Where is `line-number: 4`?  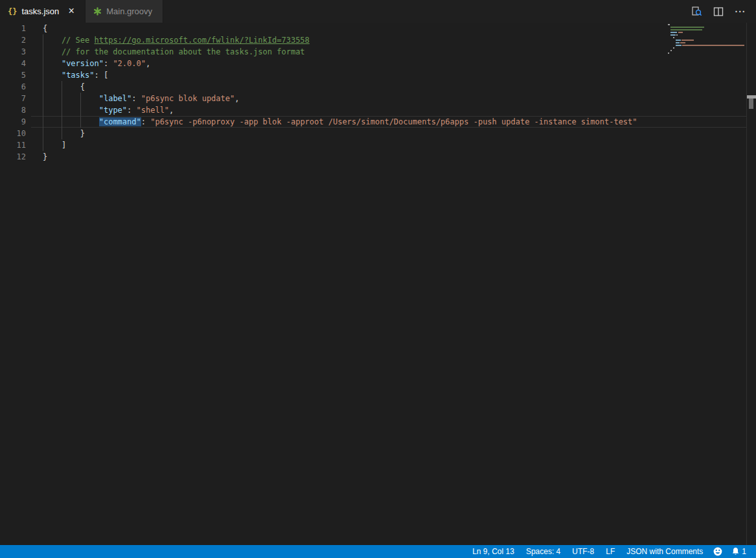 line-number: 4 is located at coordinates (13, 64).